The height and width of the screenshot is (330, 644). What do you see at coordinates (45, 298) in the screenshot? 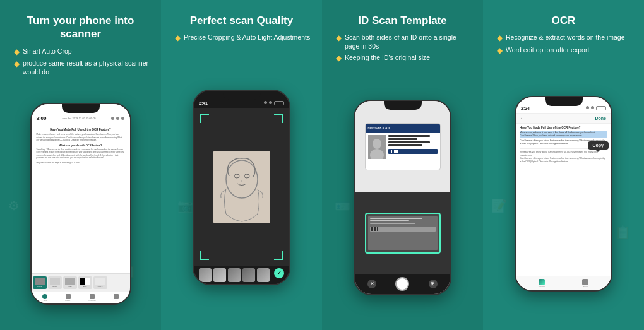
I see `toolbar-lens: Lens` at bounding box center [45, 298].